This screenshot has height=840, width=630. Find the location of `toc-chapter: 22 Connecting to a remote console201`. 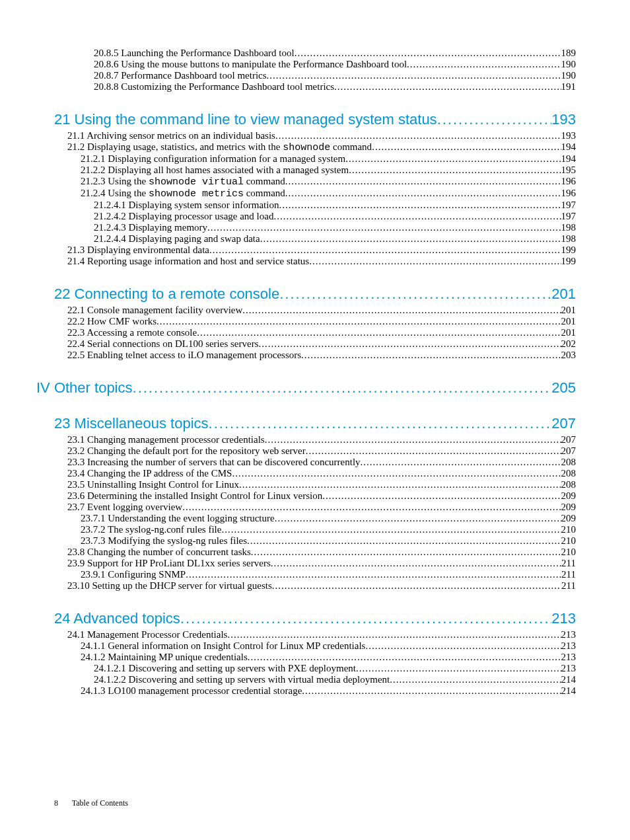

toc-chapter: 22 Connecting to a remote console201 is located at coordinates (315, 294).